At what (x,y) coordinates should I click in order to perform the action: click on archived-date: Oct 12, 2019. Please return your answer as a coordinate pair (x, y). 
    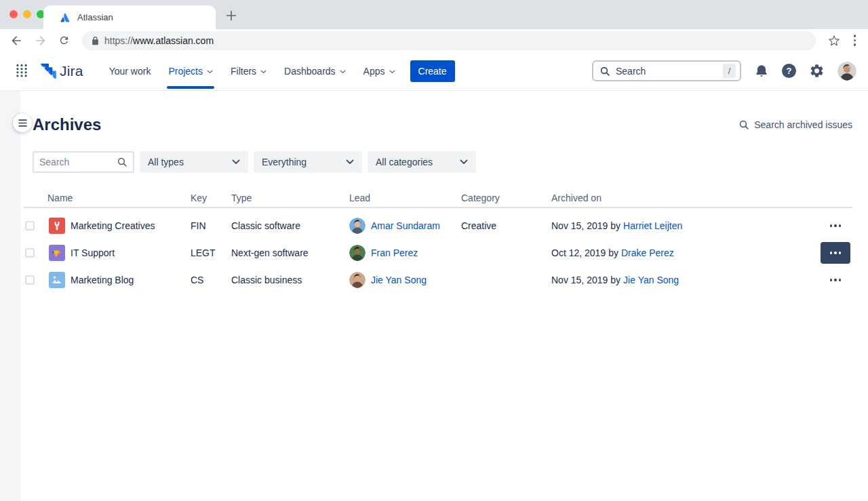
    Looking at the image, I should click on (578, 253).